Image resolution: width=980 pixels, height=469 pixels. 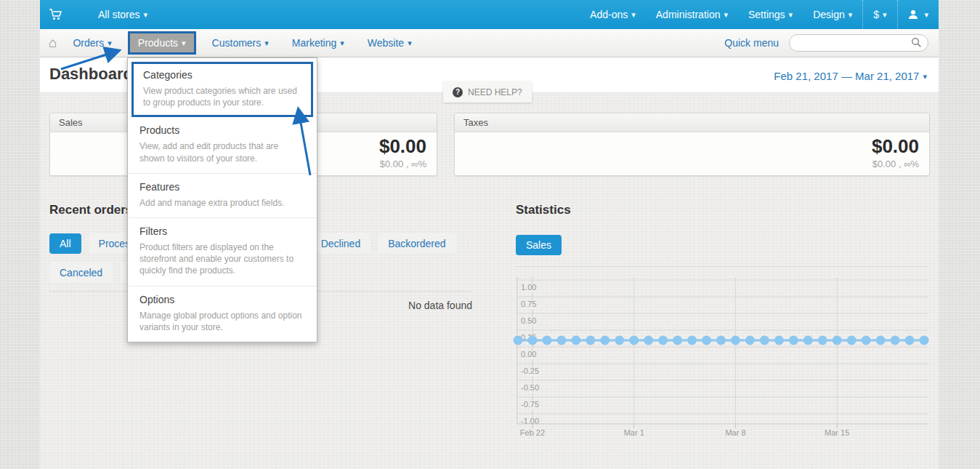 I want to click on recent-orders-title: Recent orders, so click(x=91, y=210).